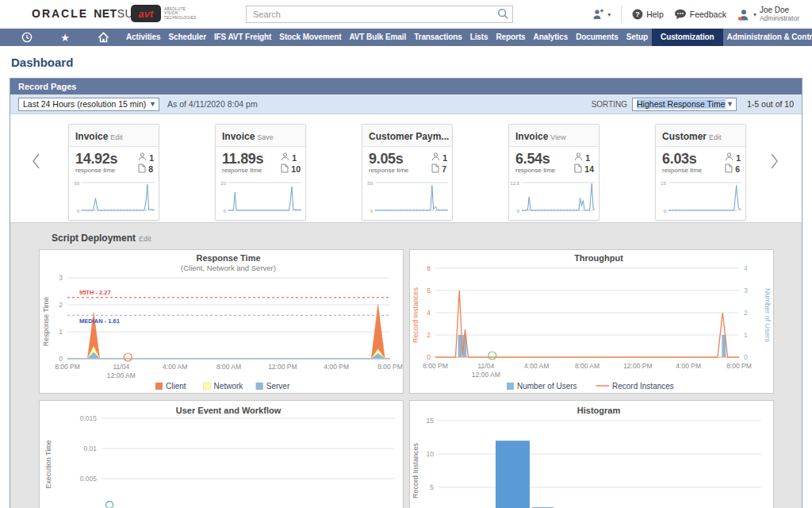  What do you see at coordinates (684, 105) in the screenshot?
I see `sorting-select: Highest Response Time ▼` at bounding box center [684, 105].